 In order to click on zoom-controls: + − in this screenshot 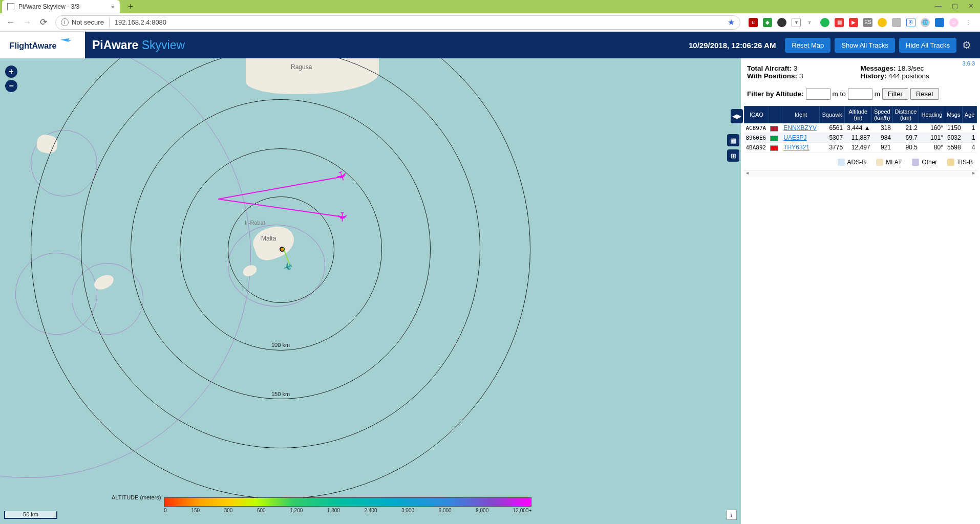, I will do `click(11, 79)`.